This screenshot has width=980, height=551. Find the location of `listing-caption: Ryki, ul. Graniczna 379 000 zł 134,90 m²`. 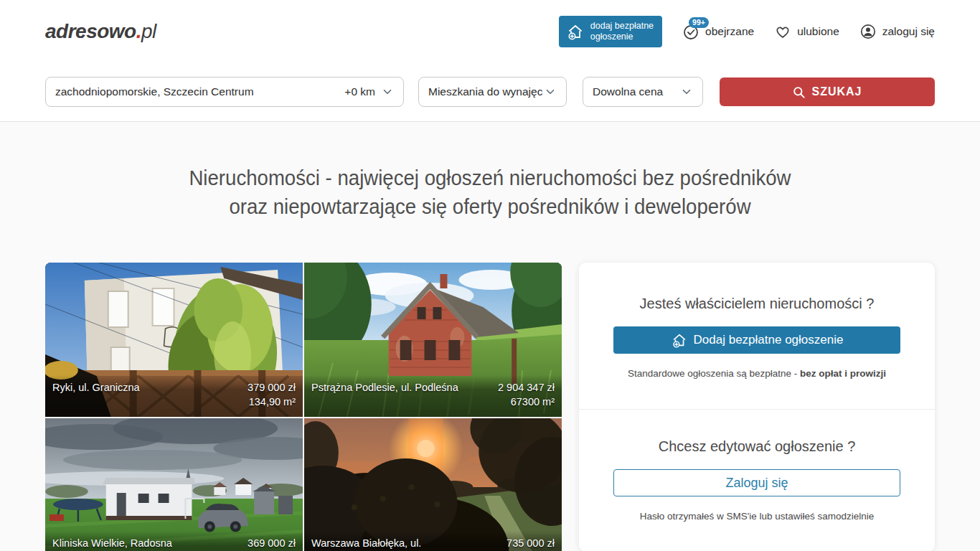

listing-caption: Ryki, ul. Graniczna 379 000 zł 134,90 m² is located at coordinates (174, 396).